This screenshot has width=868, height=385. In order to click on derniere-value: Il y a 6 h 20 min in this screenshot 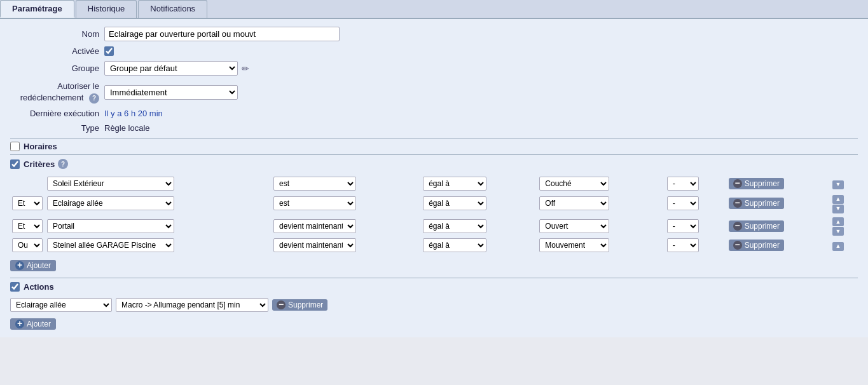, I will do `click(134, 113)`.